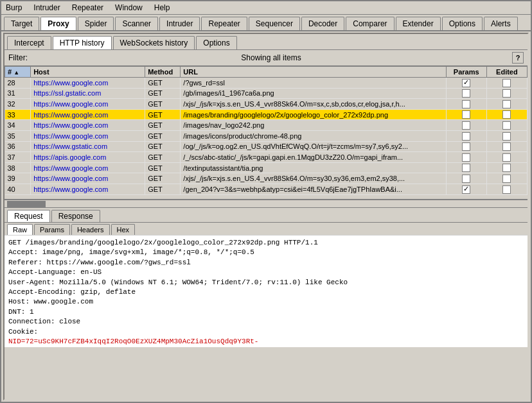 Image resolution: width=532 pixels, height=403 pixels. What do you see at coordinates (18, 136) in the screenshot?
I see `cell-num: 35` at bounding box center [18, 136].